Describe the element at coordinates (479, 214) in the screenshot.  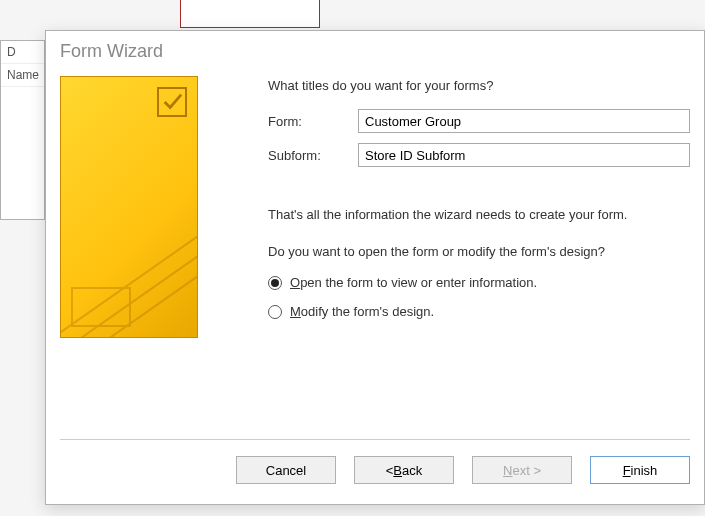
I see `info-text-complete: That's all the information the wizard ne…` at that location.